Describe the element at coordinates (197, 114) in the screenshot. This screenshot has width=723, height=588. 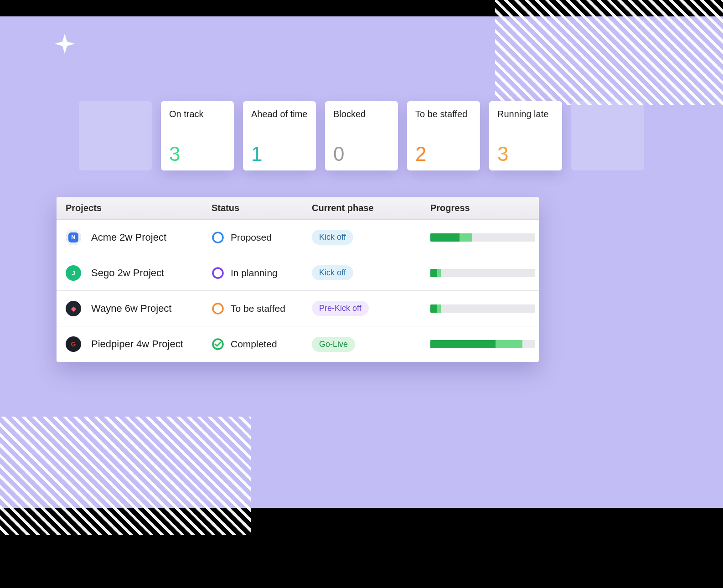
I see `stat-label: On track` at that location.